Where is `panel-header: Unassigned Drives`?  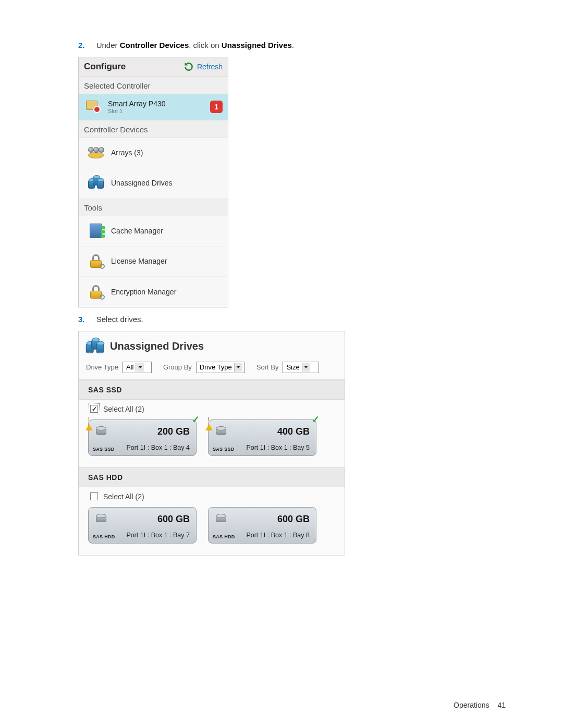
panel-header: Unassigned Drives is located at coordinates (212, 346).